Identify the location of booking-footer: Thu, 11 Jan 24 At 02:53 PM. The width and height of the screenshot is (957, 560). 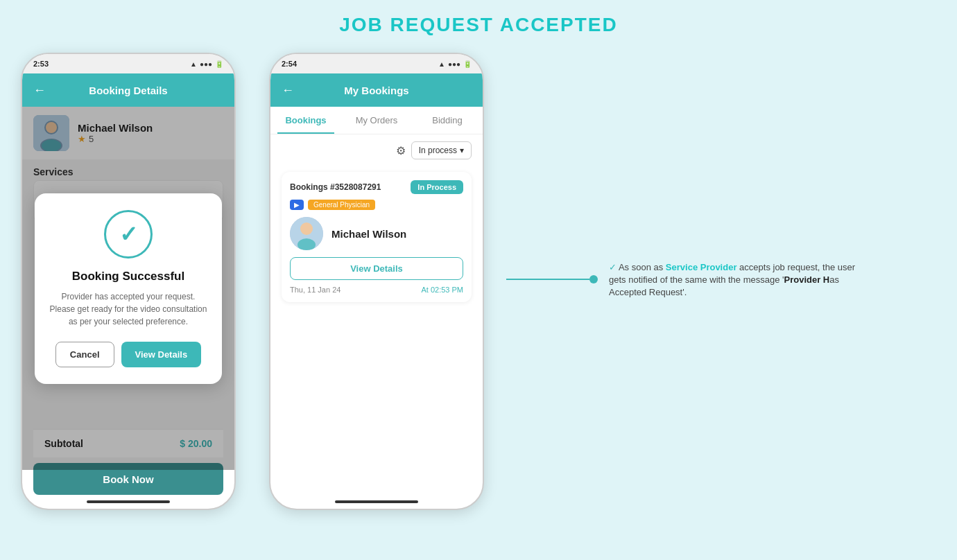
(377, 290).